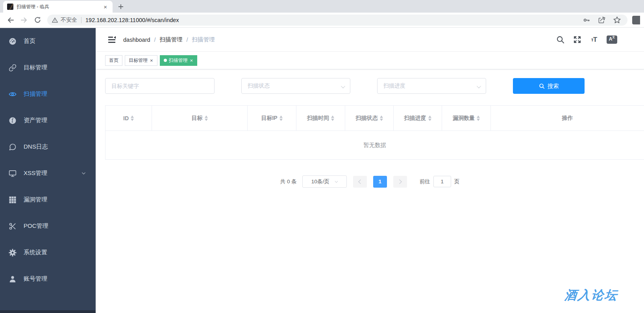 This screenshot has width=644, height=313. Describe the element at coordinates (48, 94) in the screenshot. I see `sidebar-item-scan: 扫描管理` at that location.